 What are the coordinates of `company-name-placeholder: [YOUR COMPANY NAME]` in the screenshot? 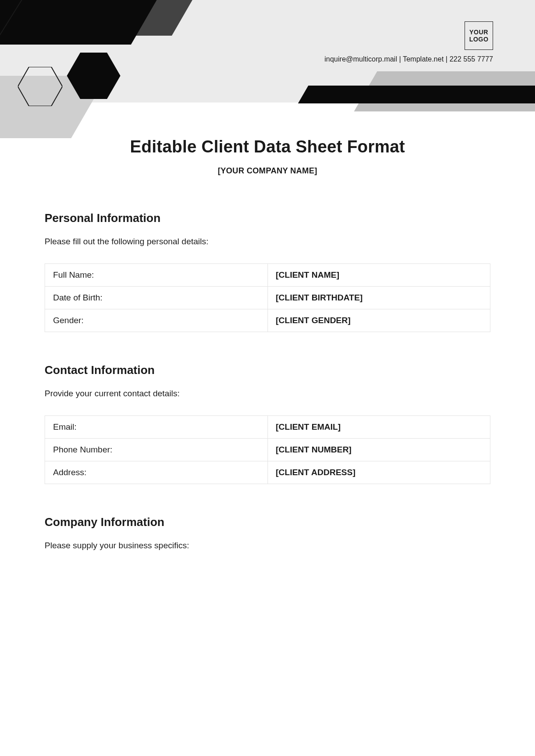 It's located at (268, 171).